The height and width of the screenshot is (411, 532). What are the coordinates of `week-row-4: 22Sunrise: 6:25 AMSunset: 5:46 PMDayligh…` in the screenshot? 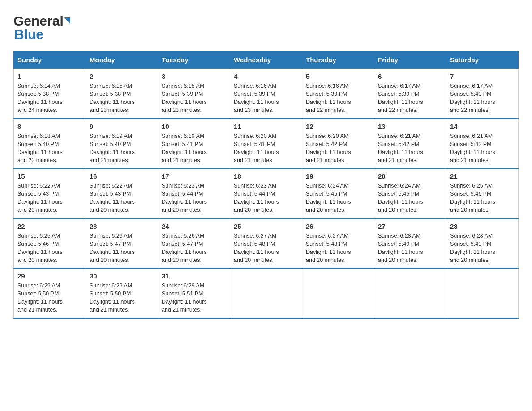 It's located at (266, 244).